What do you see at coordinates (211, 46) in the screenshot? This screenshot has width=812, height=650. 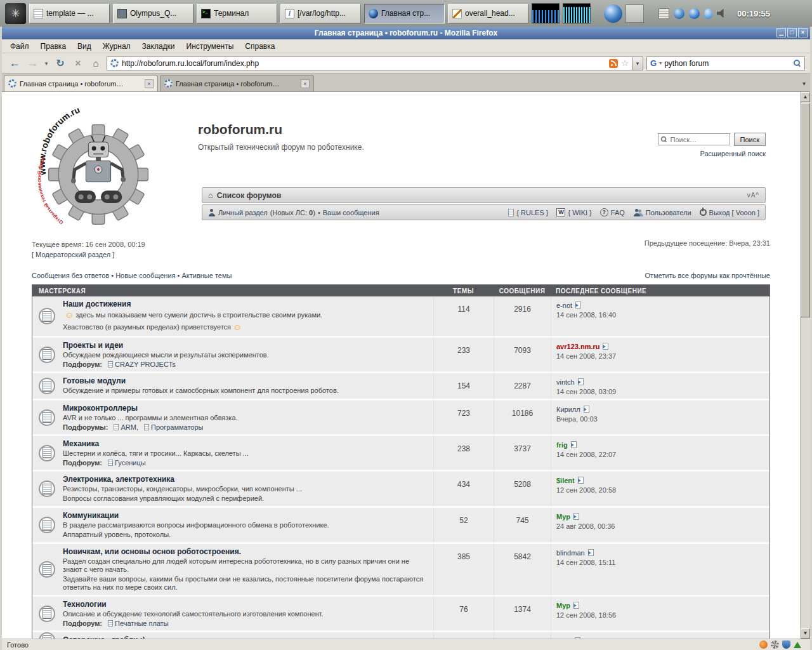 I see `menu-item-5: Инструменты` at bounding box center [211, 46].